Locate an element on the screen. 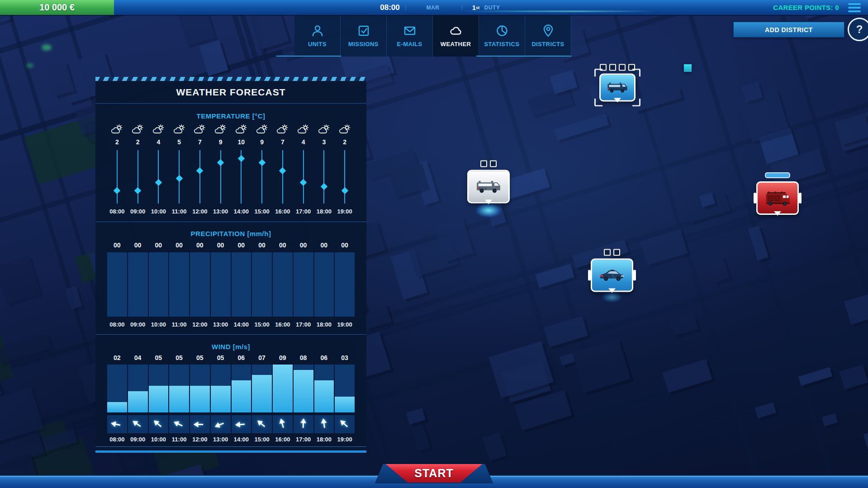 The height and width of the screenshot is (488, 868). person-icon is located at coordinates (318, 31).